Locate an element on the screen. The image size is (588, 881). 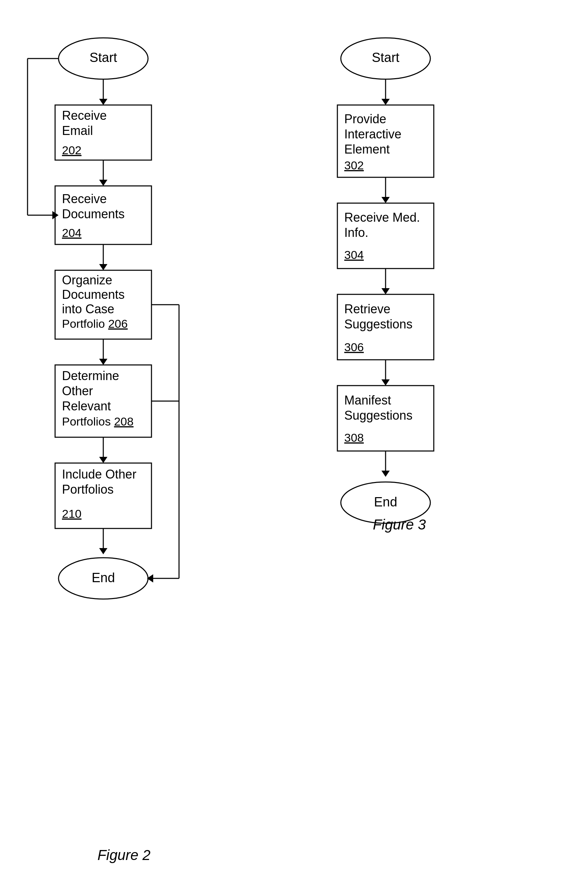
fig2-208-text1: Determine is located at coordinates (91, 376).